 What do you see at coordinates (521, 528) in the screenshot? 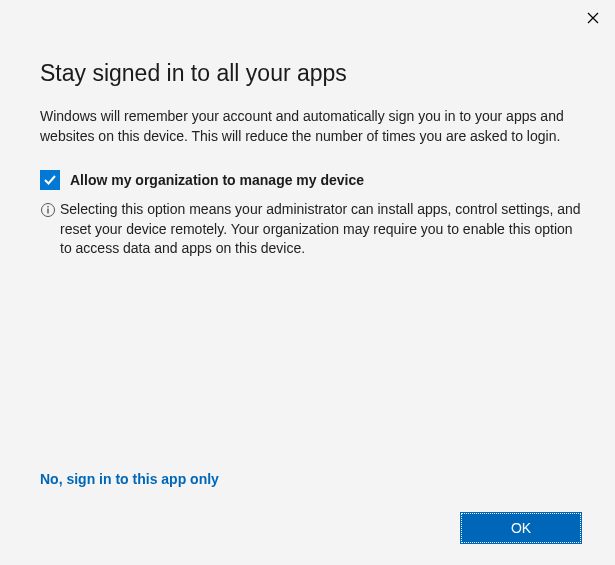
I see `ok-button: OK` at bounding box center [521, 528].